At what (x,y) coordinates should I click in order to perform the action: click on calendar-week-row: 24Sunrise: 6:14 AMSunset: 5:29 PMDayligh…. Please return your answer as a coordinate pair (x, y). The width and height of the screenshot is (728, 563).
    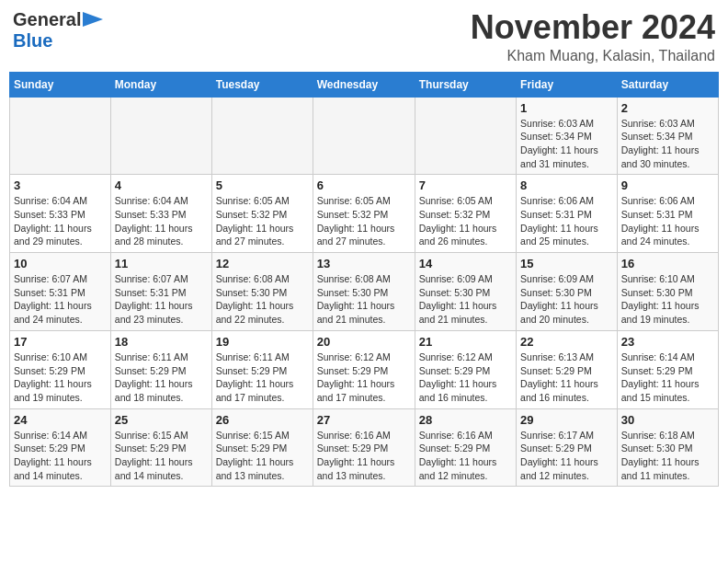
    Looking at the image, I should click on (364, 447).